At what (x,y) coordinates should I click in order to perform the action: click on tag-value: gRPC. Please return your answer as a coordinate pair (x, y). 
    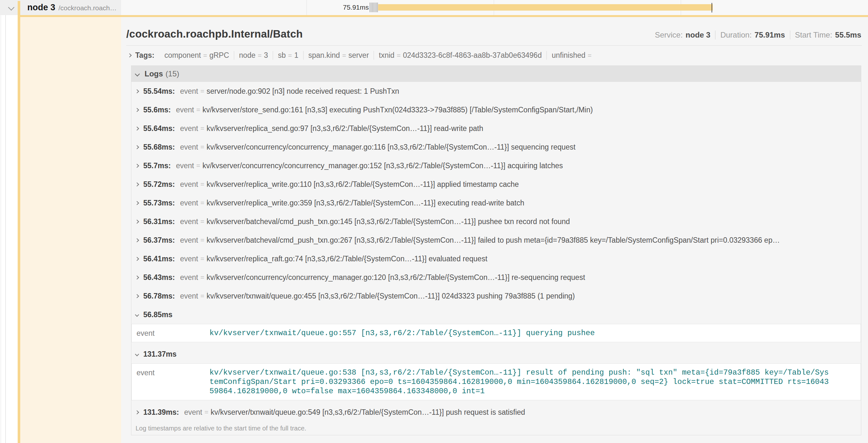
    Looking at the image, I should click on (219, 55).